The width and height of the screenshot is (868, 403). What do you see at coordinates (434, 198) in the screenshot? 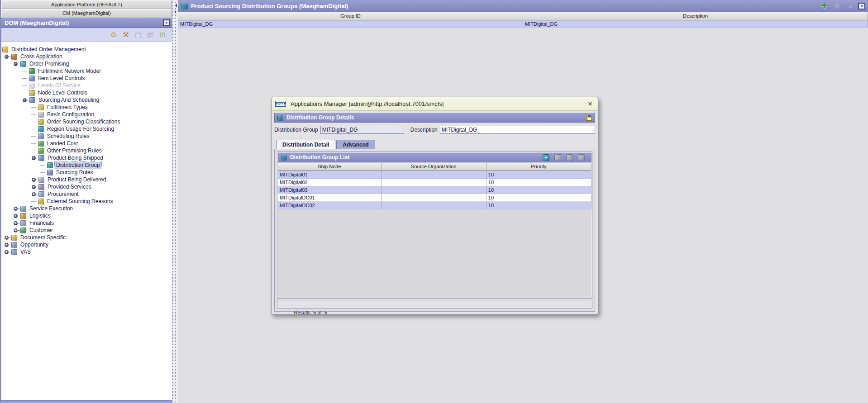
I see `table-row: MITDigitalDC0110` at bounding box center [434, 198].